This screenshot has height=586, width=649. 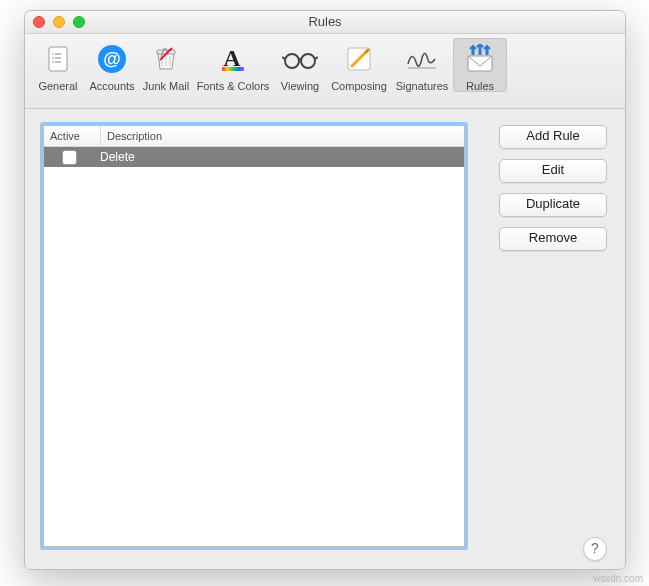 What do you see at coordinates (166, 59) in the screenshot?
I see `junk-mail-icon` at bounding box center [166, 59].